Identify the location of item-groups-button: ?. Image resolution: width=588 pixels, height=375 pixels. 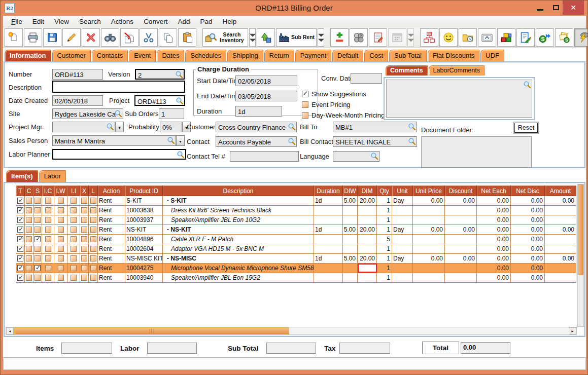
(359, 38).